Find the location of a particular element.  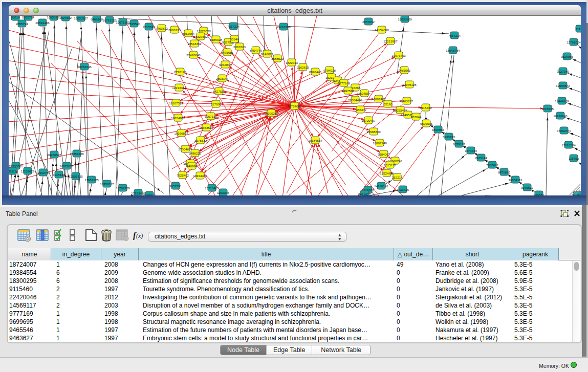

svg-text: 2935114 is located at coordinates (481, 158).